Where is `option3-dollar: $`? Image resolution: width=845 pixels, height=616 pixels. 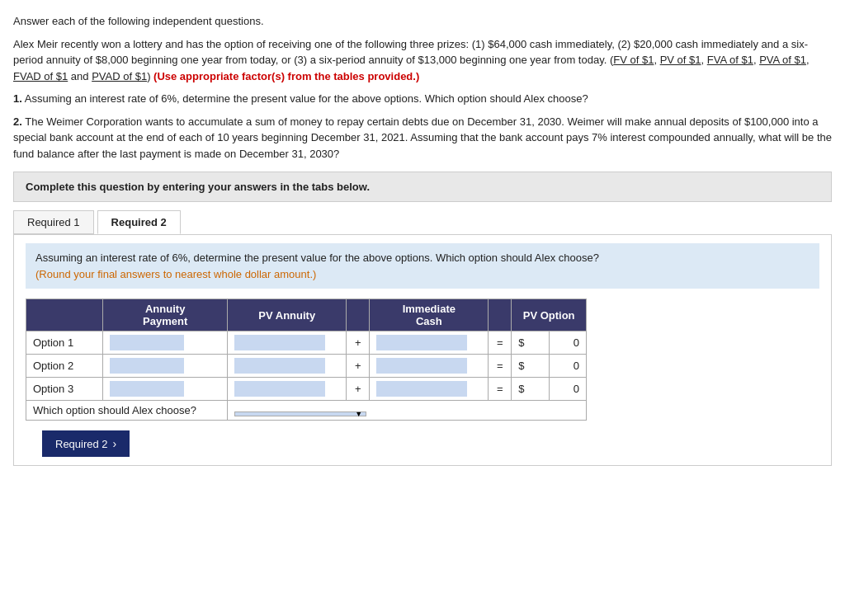
option3-dollar: $ is located at coordinates (530, 389).